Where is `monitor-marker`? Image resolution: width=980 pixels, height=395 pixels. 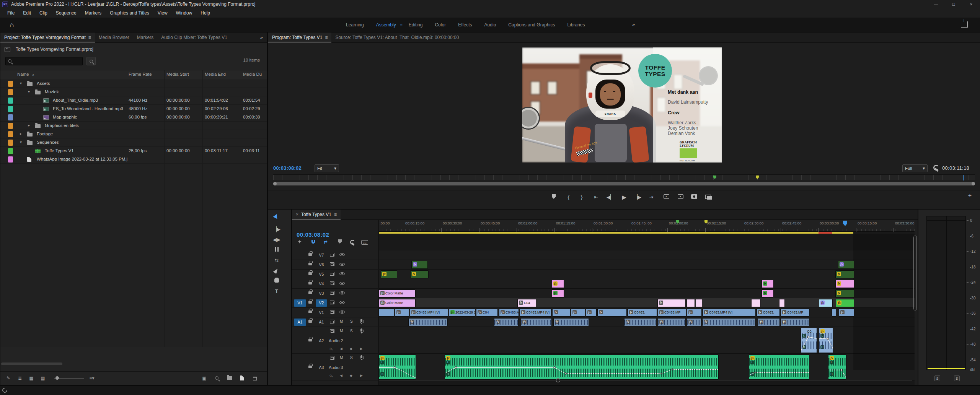 monitor-marker is located at coordinates (757, 177).